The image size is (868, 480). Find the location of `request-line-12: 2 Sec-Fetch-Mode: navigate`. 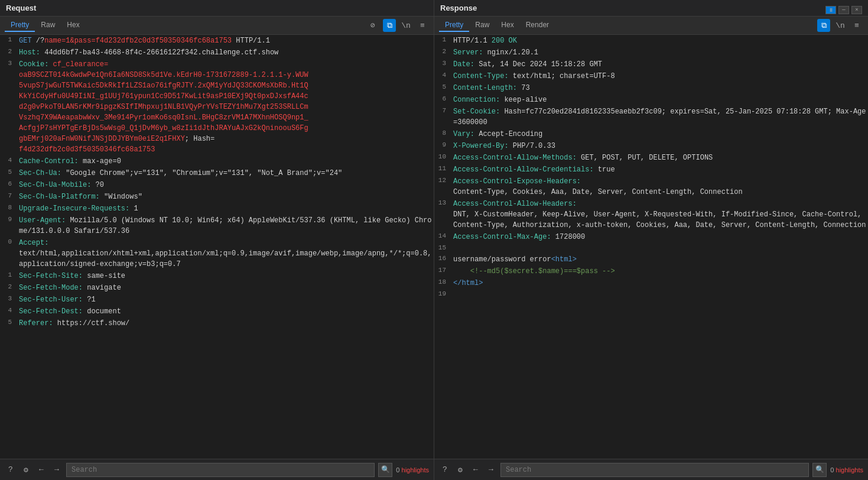

request-line-12: 2 Sec-Fetch-Mode: navigate is located at coordinates (217, 288).